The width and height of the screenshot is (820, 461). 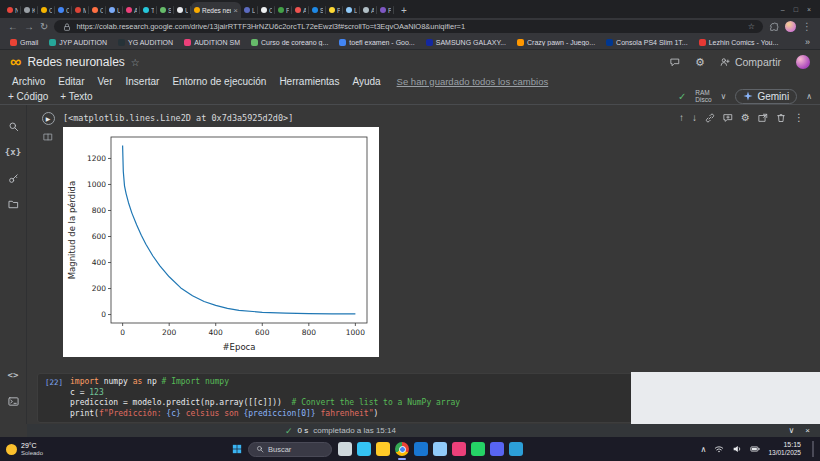 What do you see at coordinates (300, 10) in the screenshot?
I see `browser-tab: Ac` at bounding box center [300, 10].